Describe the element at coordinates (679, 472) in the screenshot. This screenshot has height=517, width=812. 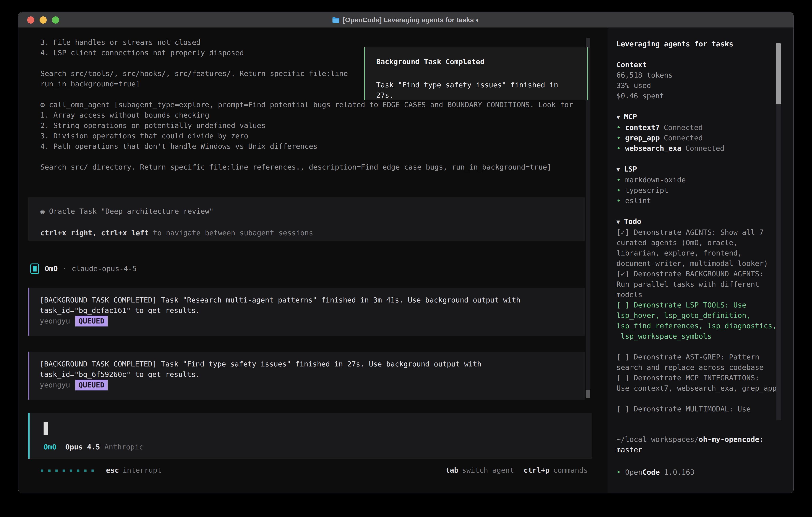
I see `version-number: 1.0.163` at that location.